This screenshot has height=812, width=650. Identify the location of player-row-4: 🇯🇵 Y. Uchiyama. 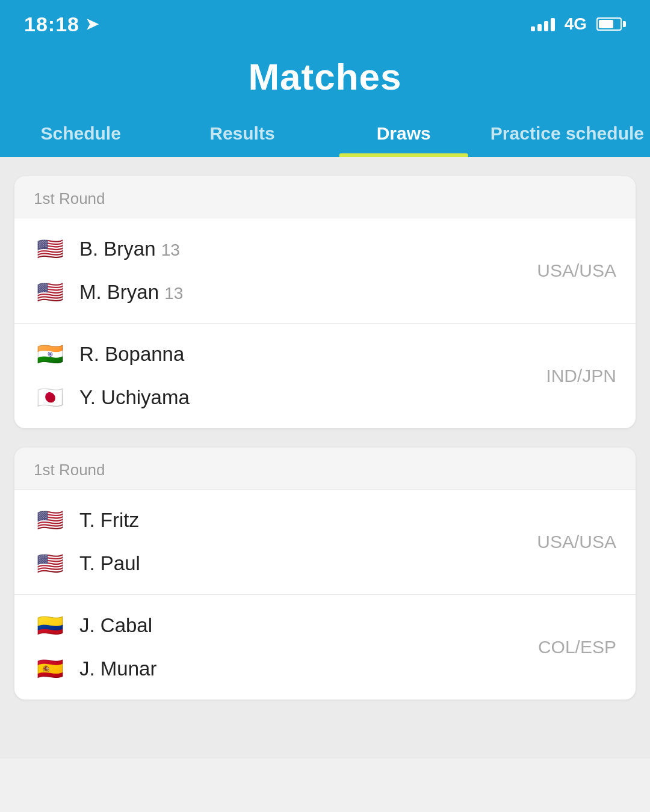
(112, 398).